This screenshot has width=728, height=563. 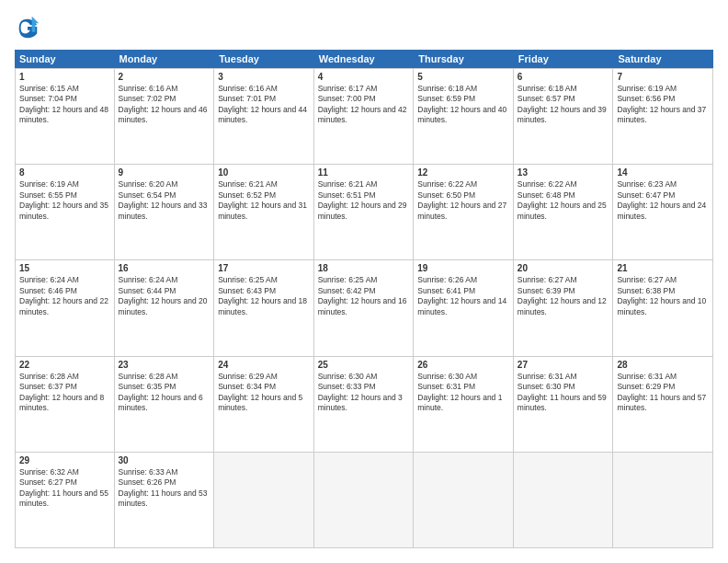 What do you see at coordinates (664, 405) in the screenshot?
I see `cal-cell-28: 28Sunrise: 6:31 AMSunset: 6:29 PMDayligh…` at bounding box center [664, 405].